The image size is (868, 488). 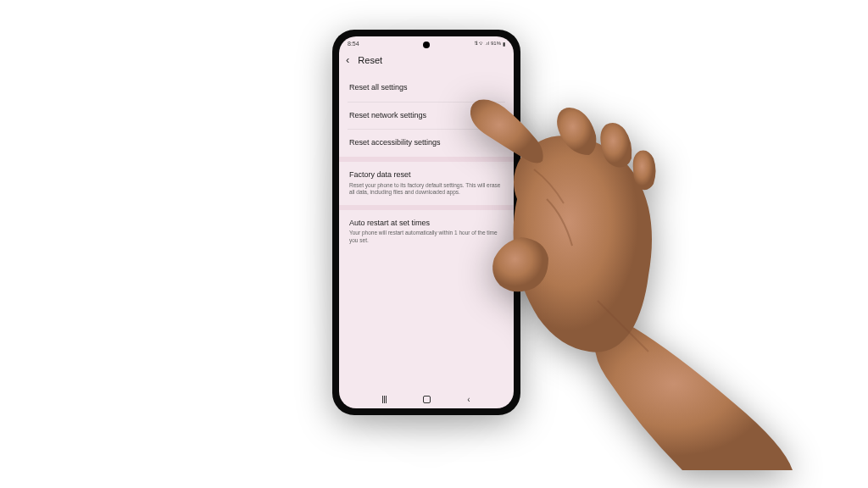 I want to click on signal-icons: ⇅ ᯤ .ıl, so click(x=481, y=43).